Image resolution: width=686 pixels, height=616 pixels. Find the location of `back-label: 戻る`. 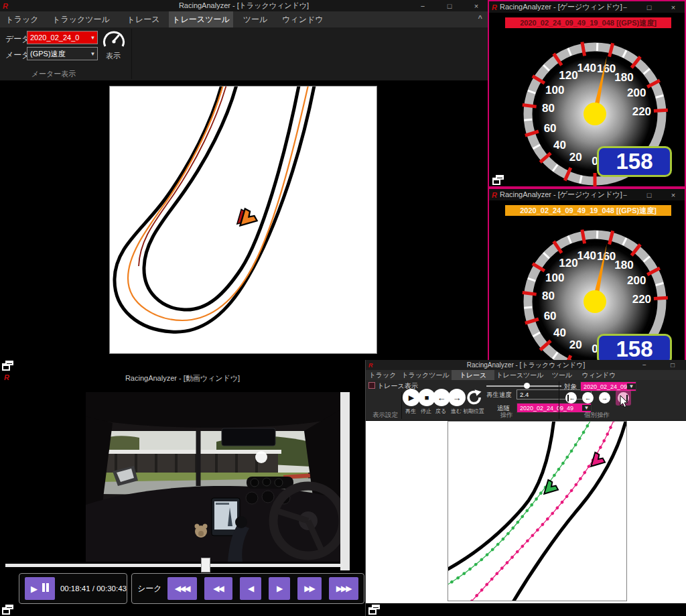

back-label: 戻る is located at coordinates (441, 412).